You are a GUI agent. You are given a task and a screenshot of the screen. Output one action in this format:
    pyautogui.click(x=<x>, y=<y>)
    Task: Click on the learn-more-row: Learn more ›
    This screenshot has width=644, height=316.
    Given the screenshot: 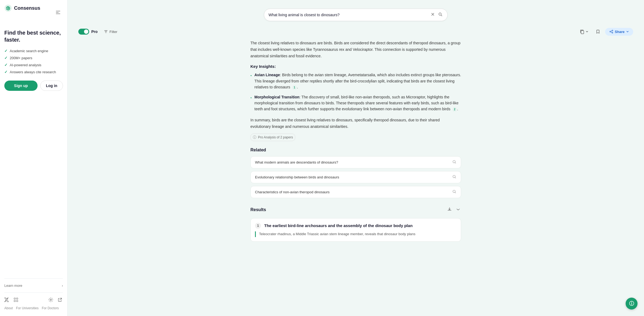 What is the action you would take?
    pyautogui.click(x=33, y=285)
    